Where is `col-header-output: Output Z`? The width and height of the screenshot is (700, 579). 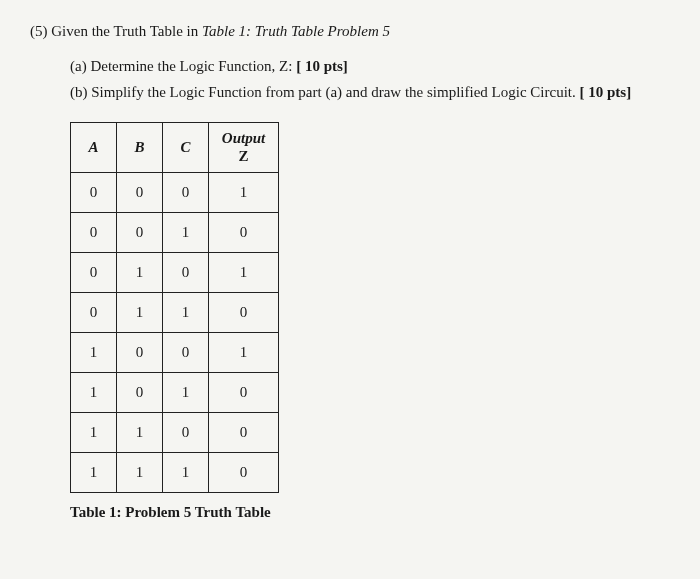 col-header-output: Output Z is located at coordinates (244, 147).